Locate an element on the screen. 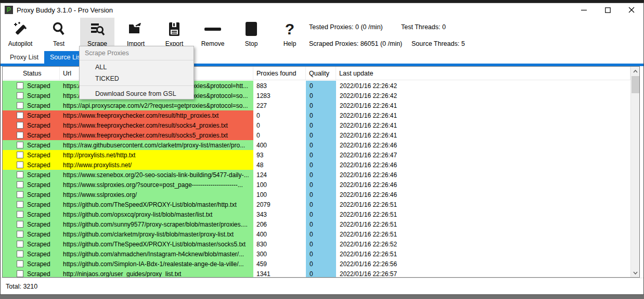 This screenshot has width=644, height=299. table-row: Scrapedhttps://www.szenebox.org/20-seo-s… is located at coordinates (316, 175).